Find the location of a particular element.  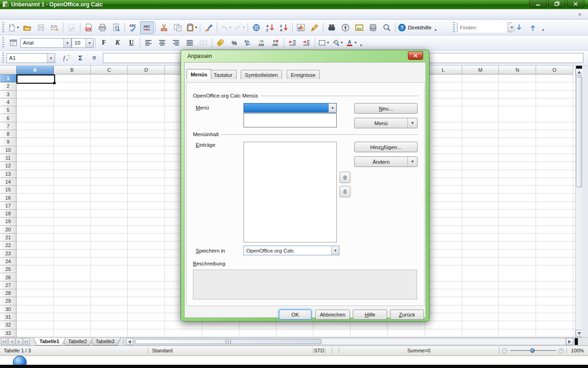

horizontal-scrollbar is located at coordinates (350, 341).